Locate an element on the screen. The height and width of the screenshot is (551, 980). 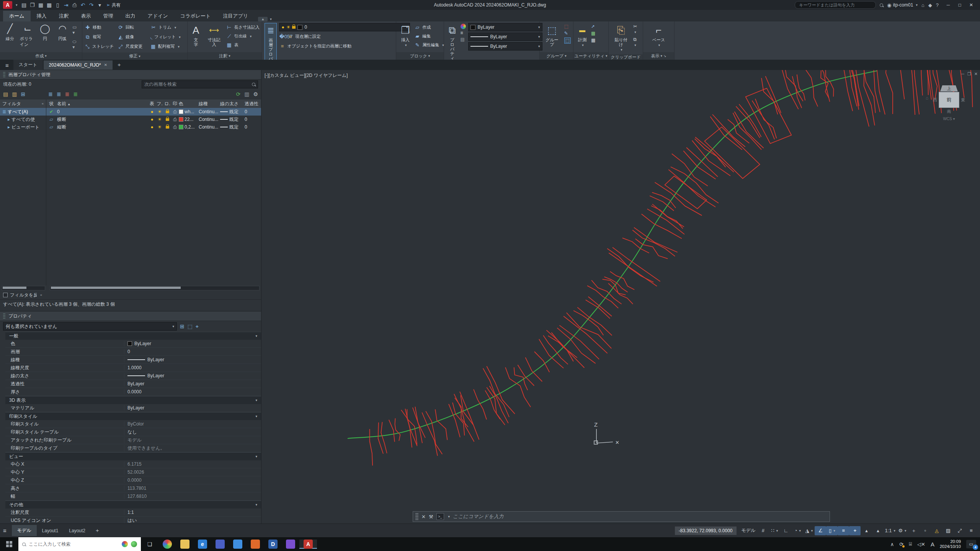
undo-icon: ↶ is located at coordinates (83, 5).